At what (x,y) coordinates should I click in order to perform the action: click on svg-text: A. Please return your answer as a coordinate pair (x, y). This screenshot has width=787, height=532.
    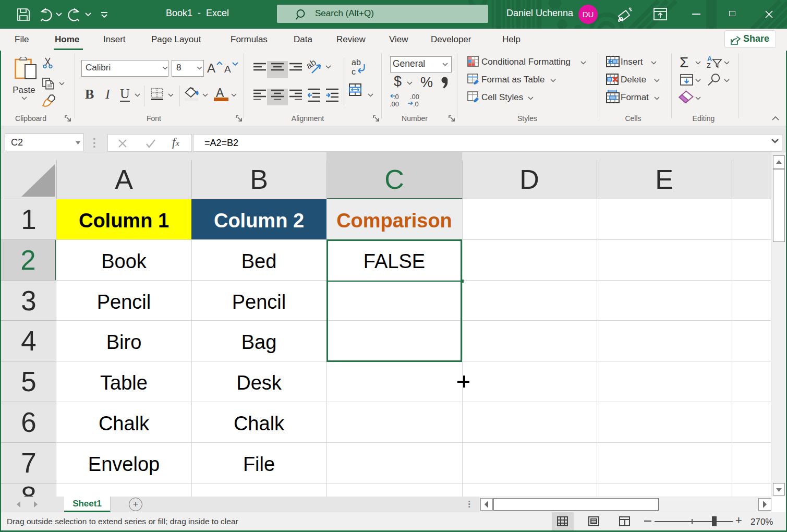
    Looking at the image, I should click on (709, 59).